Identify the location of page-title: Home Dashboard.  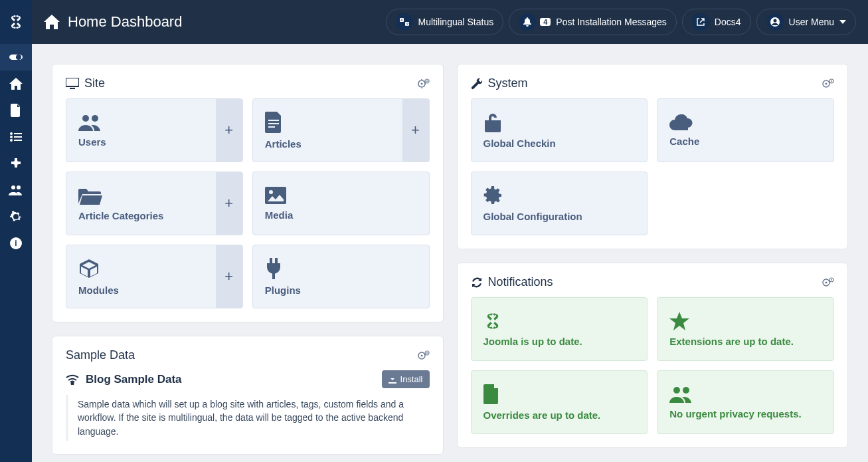
(125, 22).